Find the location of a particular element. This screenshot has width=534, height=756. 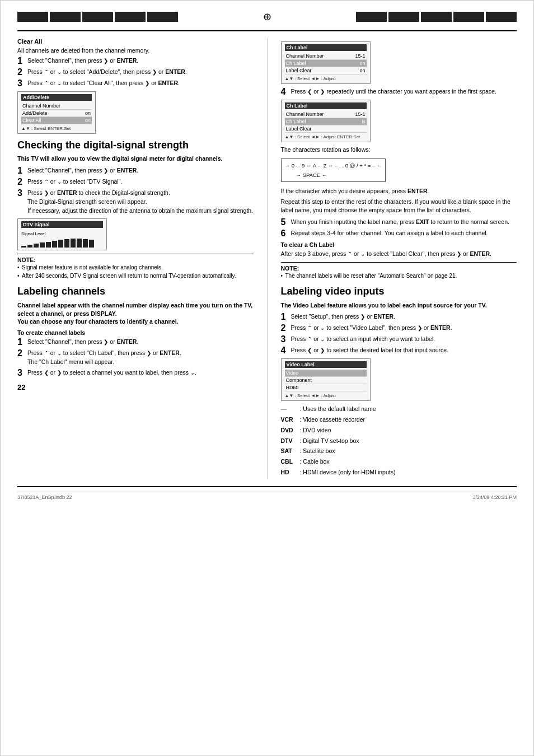

label-item-hd: HD : HDMI device (only for HDMI inputs) is located at coordinates (399, 473).